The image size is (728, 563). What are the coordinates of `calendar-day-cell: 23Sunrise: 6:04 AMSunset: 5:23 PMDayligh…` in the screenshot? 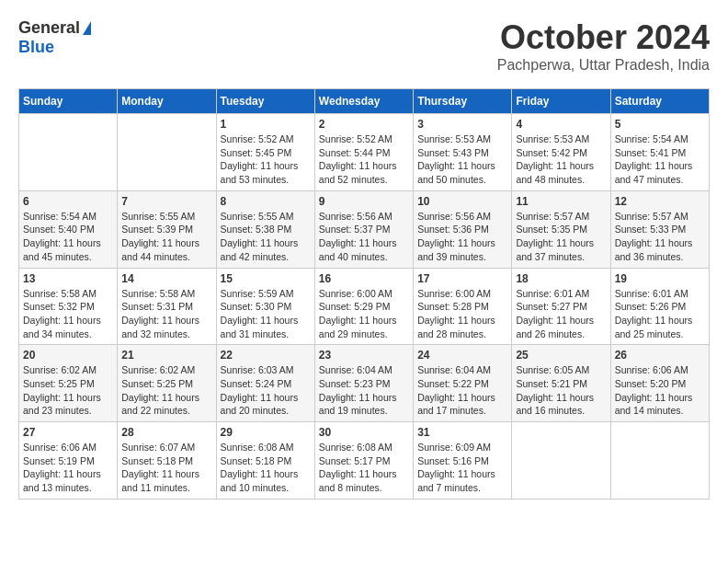 It's located at (364, 384).